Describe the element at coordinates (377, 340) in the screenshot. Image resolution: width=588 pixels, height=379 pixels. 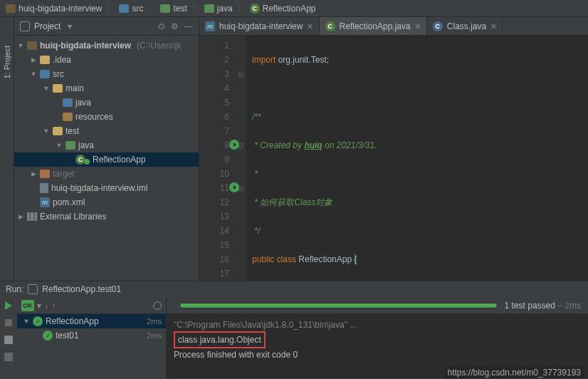
I see `console-out-line: class java.lang.Object` at that location.